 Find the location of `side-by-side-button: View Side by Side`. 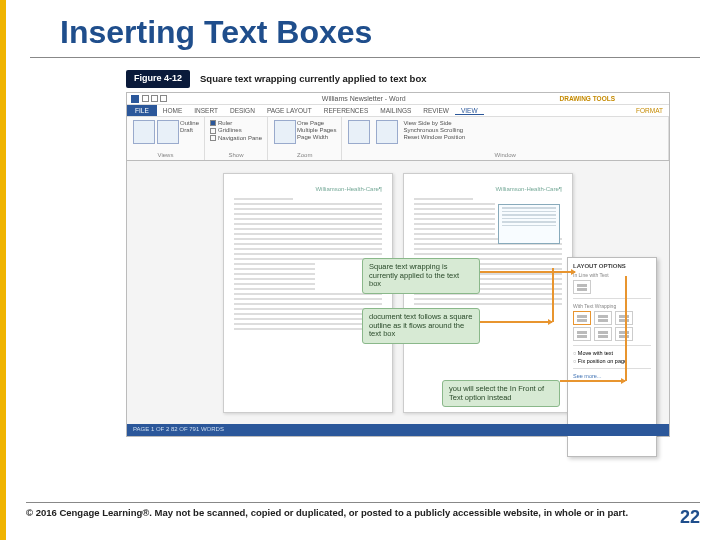

side-by-side-button: View Side by Side is located at coordinates (434, 123).